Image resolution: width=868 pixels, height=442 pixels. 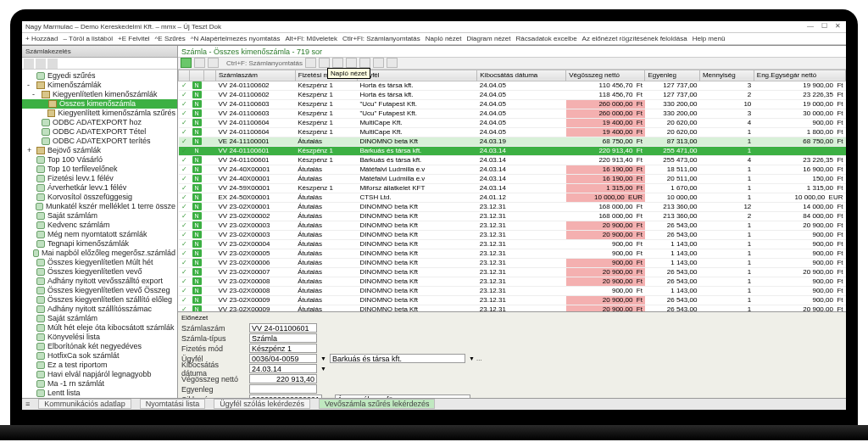 I want to click on tree-node: Kedvenc számlám, so click(x=100, y=226).